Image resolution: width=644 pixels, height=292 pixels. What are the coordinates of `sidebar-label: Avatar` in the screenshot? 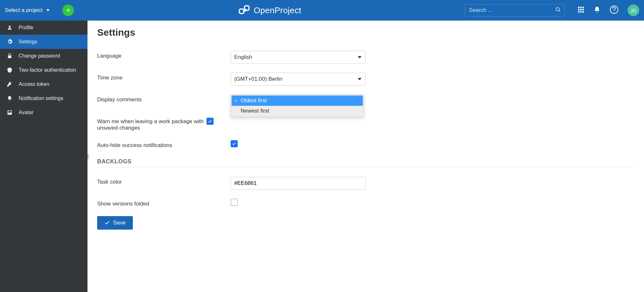 It's located at (26, 113).